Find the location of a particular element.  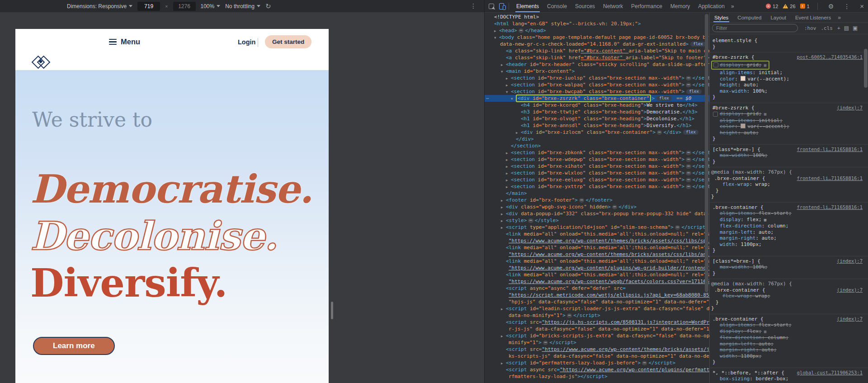

styles-filter-input is located at coordinates (755, 28).